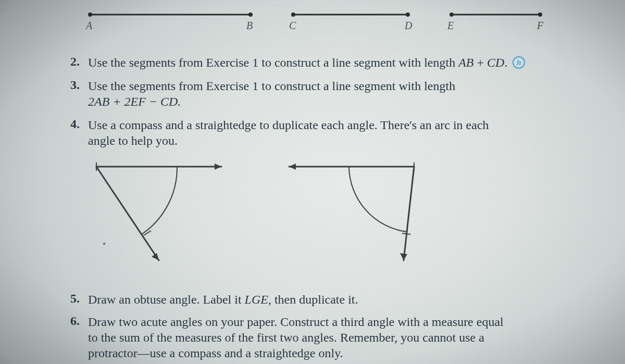 The width and height of the screenshot is (625, 364). I want to click on q4-text-b: angle to help you., so click(133, 141).